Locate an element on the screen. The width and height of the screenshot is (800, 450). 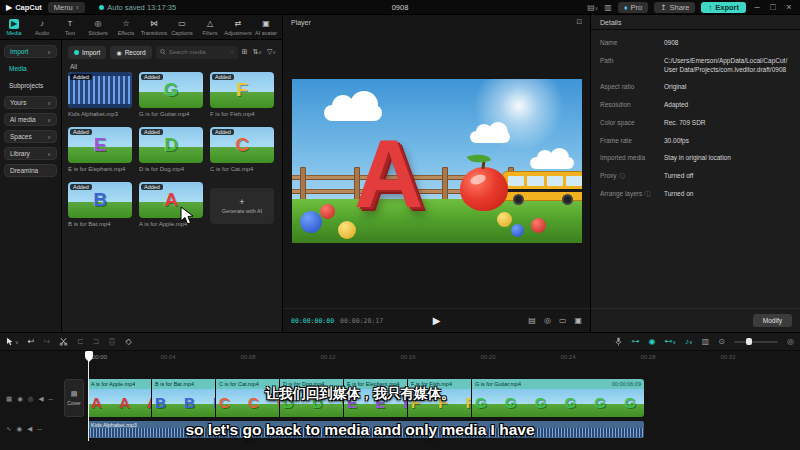
ruler-label: 00:32 is located at coordinates (728, 357).